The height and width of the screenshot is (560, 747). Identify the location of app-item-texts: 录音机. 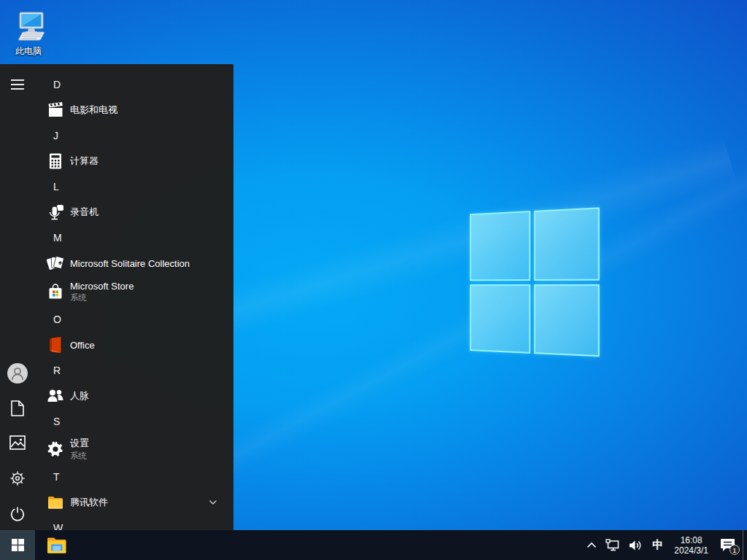
(85, 212).